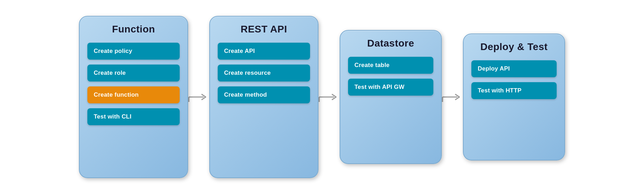 Image resolution: width=644 pixels, height=194 pixels. Describe the element at coordinates (264, 29) in the screenshot. I see `panel-rest-api-title: REST API` at that location.